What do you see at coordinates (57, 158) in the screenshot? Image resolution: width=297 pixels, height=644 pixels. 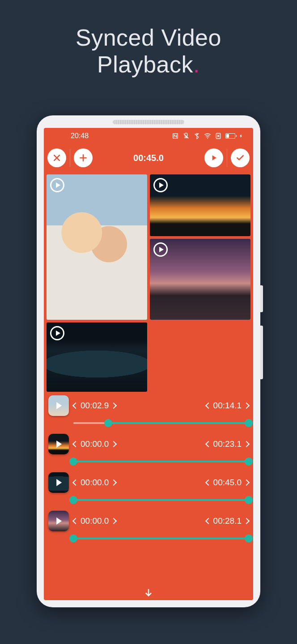 I see `close-icon` at bounding box center [57, 158].